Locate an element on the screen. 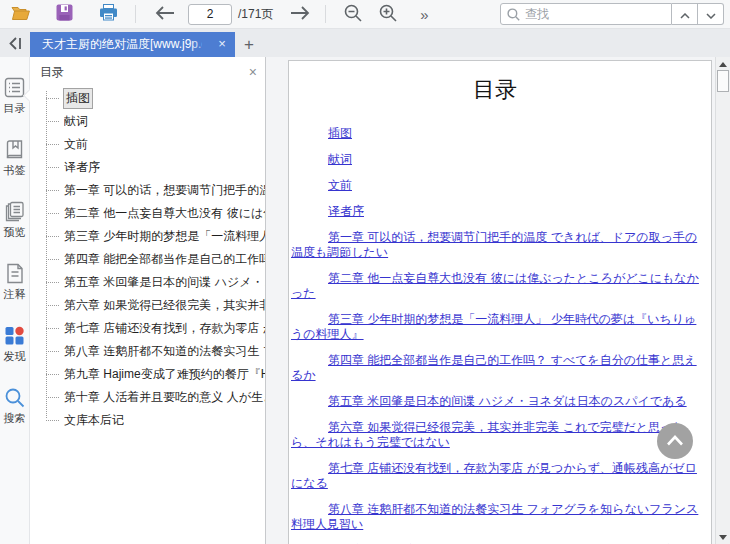  sidebar-item-annotations: 注释 is located at coordinates (15, 282).